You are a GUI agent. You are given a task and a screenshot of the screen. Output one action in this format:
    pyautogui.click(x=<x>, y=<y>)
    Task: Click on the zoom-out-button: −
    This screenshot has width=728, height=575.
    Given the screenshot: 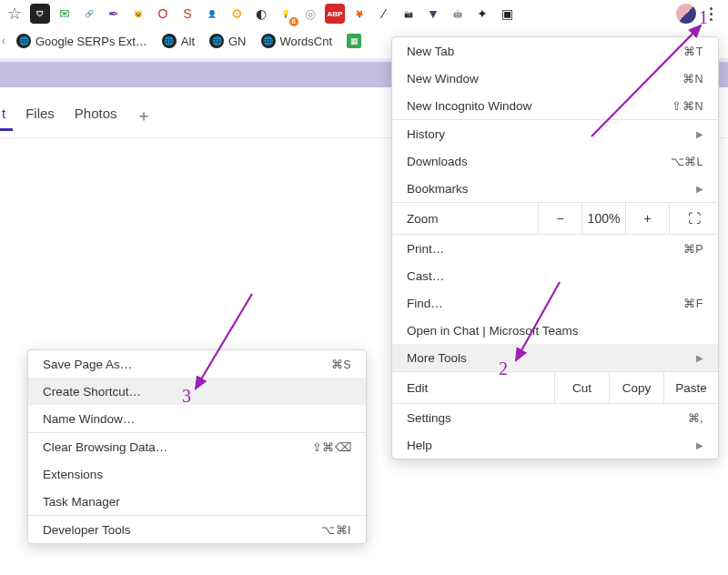 What is the action you would take?
    pyautogui.click(x=560, y=218)
    